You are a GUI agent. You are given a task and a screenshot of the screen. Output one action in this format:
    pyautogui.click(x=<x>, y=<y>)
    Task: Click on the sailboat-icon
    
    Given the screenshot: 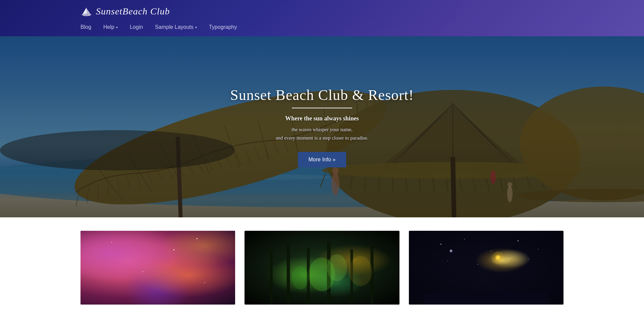 What is the action you would take?
    pyautogui.click(x=87, y=11)
    